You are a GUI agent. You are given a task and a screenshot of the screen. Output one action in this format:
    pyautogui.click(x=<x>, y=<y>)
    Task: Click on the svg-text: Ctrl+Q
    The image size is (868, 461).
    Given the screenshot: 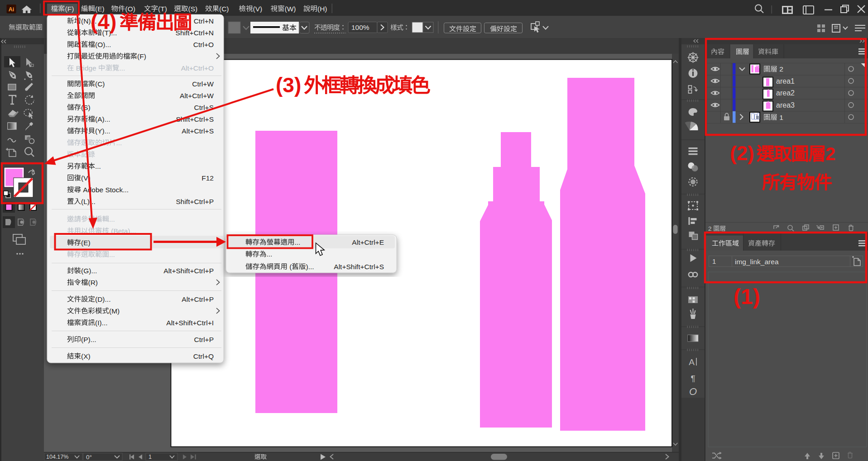 What is the action you would take?
    pyautogui.click(x=204, y=356)
    